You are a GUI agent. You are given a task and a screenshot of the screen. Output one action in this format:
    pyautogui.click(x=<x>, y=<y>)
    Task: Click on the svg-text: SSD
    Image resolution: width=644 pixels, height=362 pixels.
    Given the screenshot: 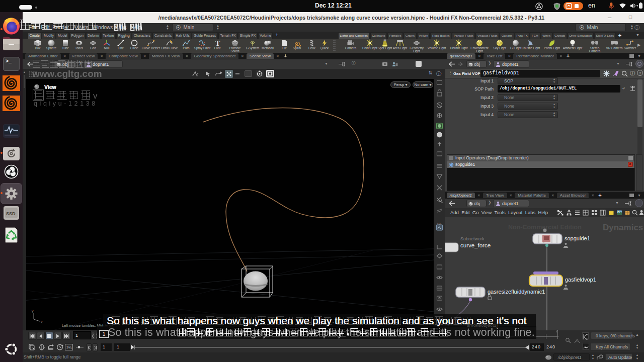 What is the action you would take?
    pyautogui.click(x=11, y=214)
    